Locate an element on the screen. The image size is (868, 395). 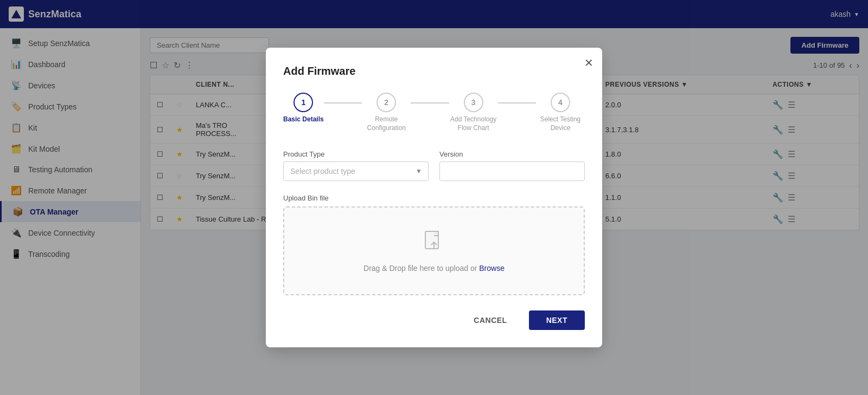
version-input is located at coordinates (512, 171).